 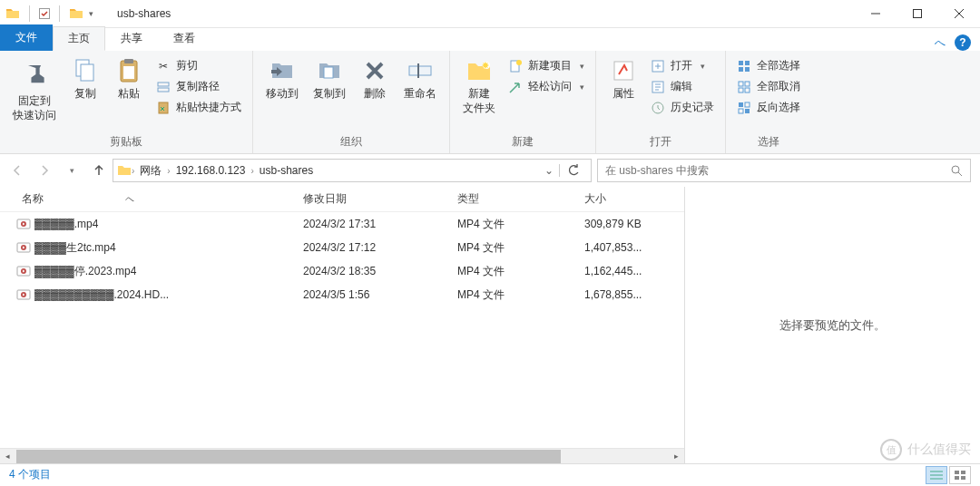 What do you see at coordinates (34, 109) in the screenshot?
I see `pin-label: 固定到 快速访问` at bounding box center [34, 109].